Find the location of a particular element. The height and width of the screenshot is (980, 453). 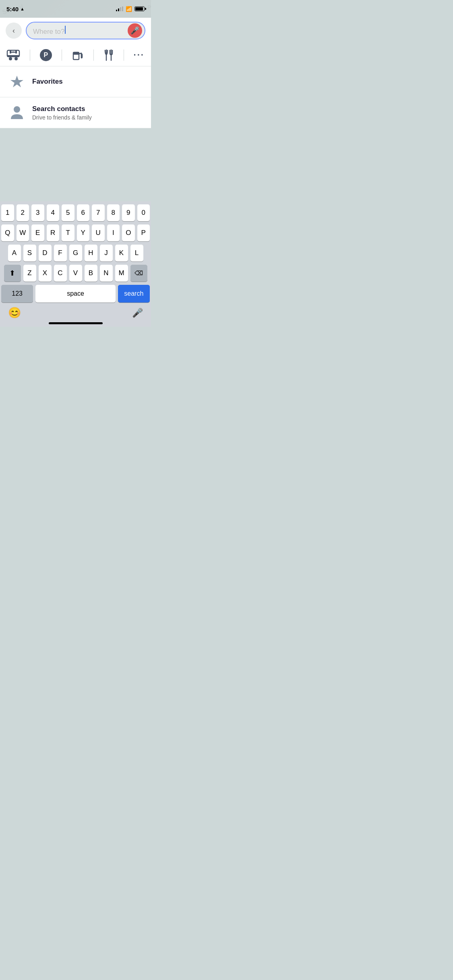

key-y: Y is located at coordinates (83, 233).